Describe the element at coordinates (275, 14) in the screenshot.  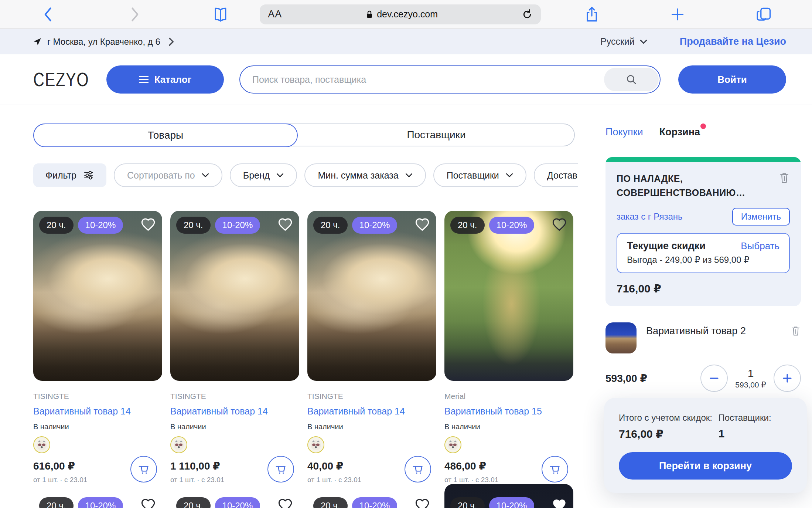
I see `text-size-button: AA` at that location.